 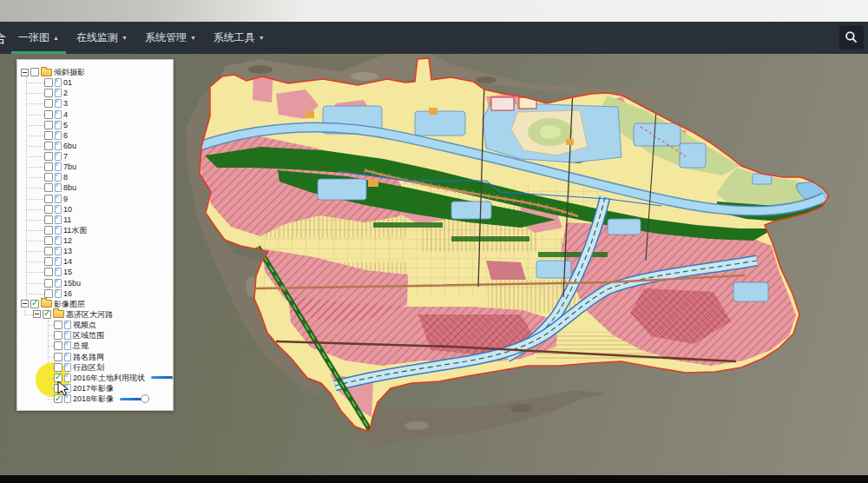 I want to click on layer-label: 2018年影像, so click(x=94, y=399).